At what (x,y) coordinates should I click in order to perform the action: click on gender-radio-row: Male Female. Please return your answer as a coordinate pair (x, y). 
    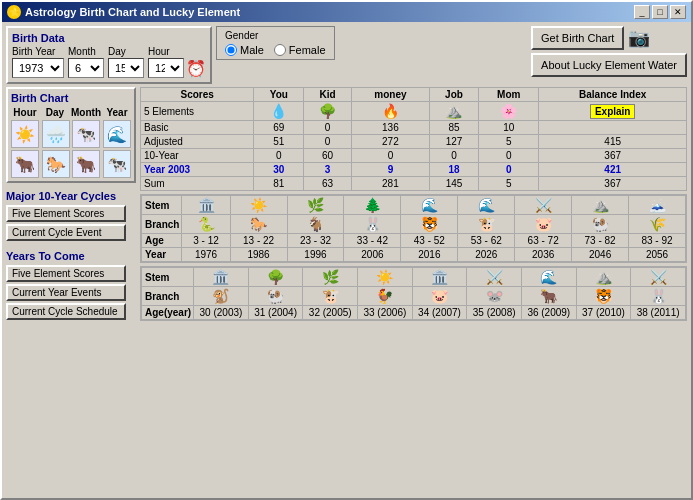
    Looking at the image, I should click on (276, 50).